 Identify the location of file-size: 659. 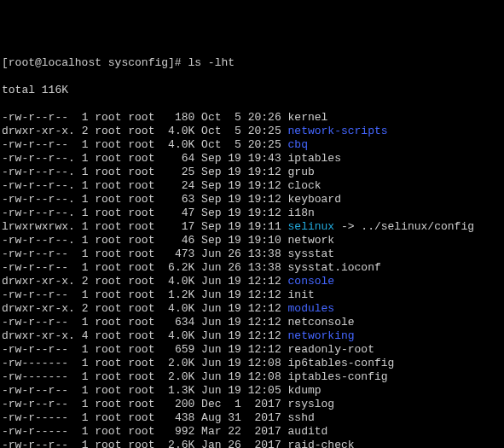
(177, 350).